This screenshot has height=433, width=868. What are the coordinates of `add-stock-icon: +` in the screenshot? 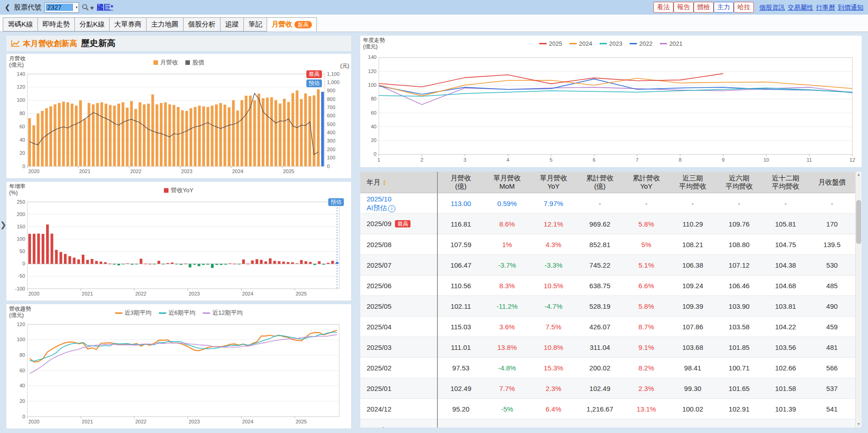 It's located at (92, 7).